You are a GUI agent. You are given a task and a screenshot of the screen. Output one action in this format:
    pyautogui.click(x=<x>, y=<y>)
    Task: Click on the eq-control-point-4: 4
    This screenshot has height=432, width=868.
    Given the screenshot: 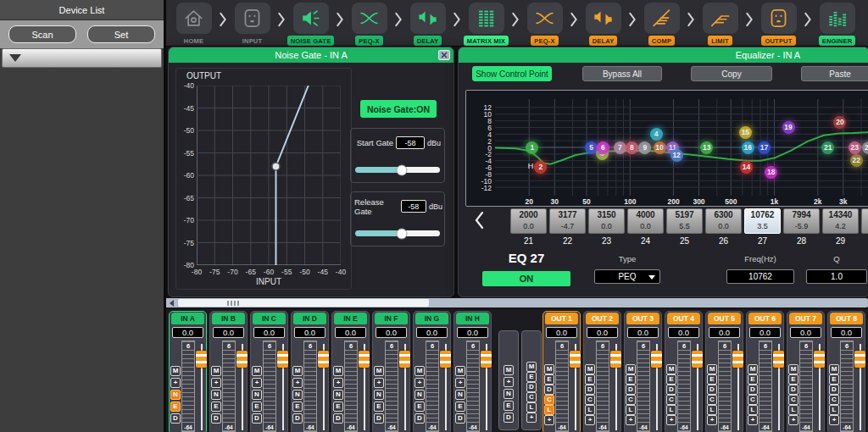 What is the action you would take?
    pyautogui.click(x=656, y=134)
    